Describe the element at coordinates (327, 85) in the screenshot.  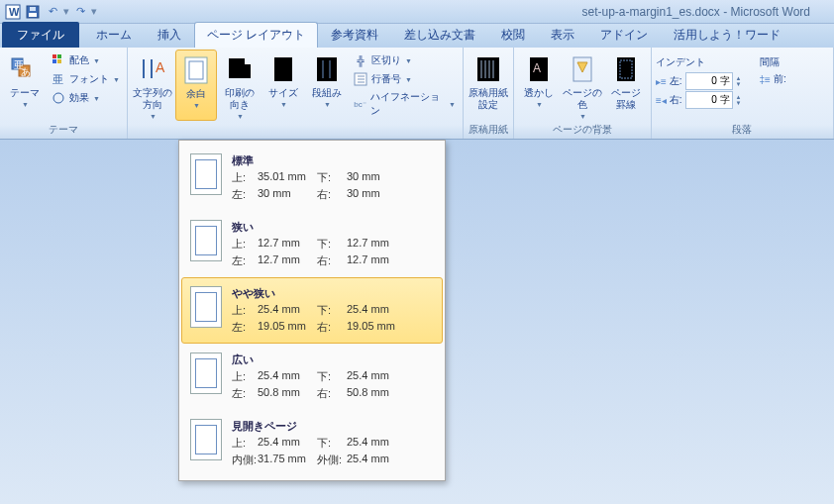
I see `columns-button: 段組み▼` at that location.